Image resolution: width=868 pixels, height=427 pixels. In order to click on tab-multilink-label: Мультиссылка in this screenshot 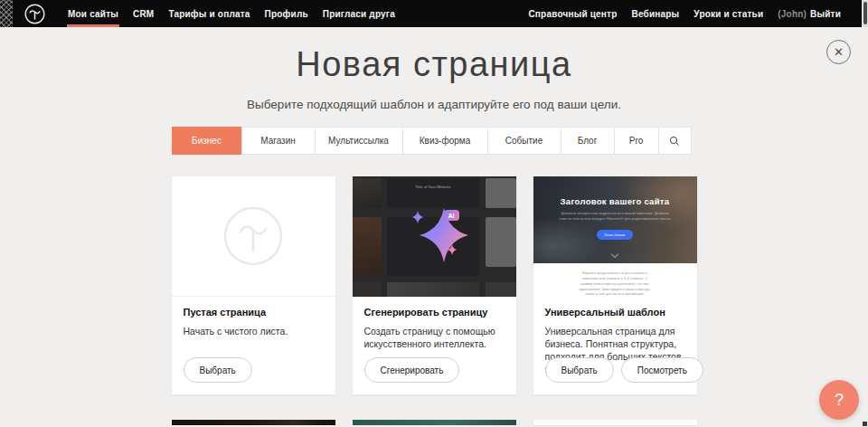, I will do `click(358, 141)`.